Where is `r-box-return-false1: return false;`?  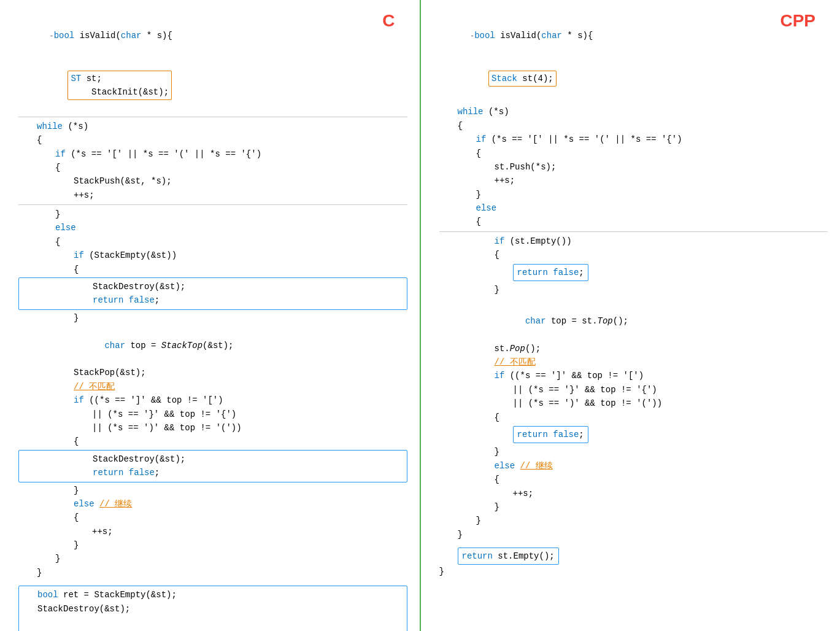
r-box-return-false1: return false; is located at coordinates (634, 273).